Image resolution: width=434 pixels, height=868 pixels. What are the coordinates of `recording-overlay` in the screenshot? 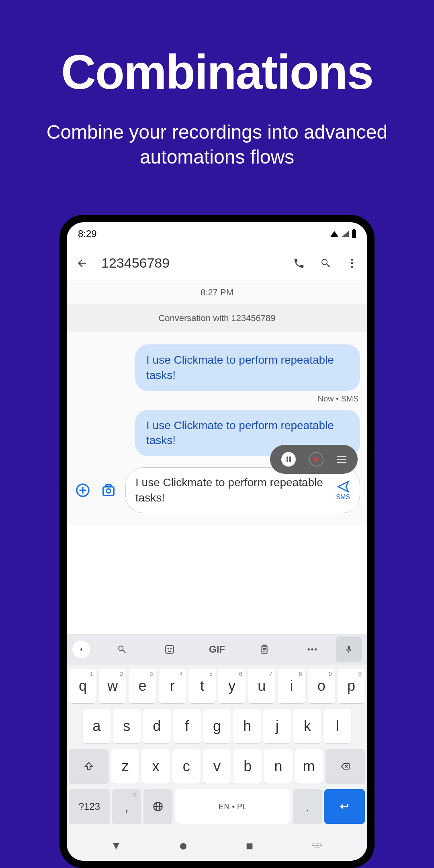 It's located at (314, 459).